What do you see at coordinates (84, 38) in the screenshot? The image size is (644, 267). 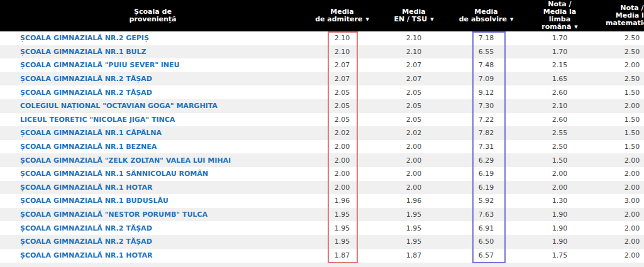 I see `school-link: ȘCOALA GIMNAZIALĂ NR.2 GEPIȘ` at bounding box center [84, 38].